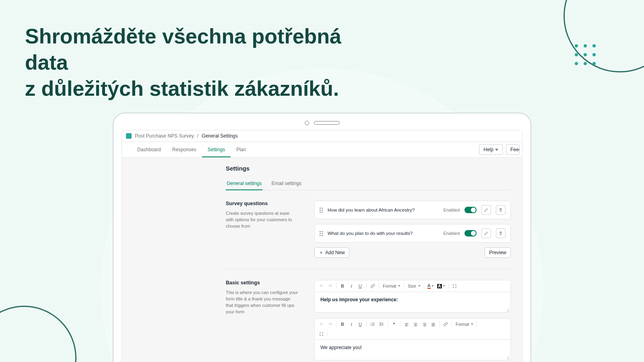 This screenshot has height=362, width=644. Describe the element at coordinates (415, 324) in the screenshot. I see `align-center-button` at that location.